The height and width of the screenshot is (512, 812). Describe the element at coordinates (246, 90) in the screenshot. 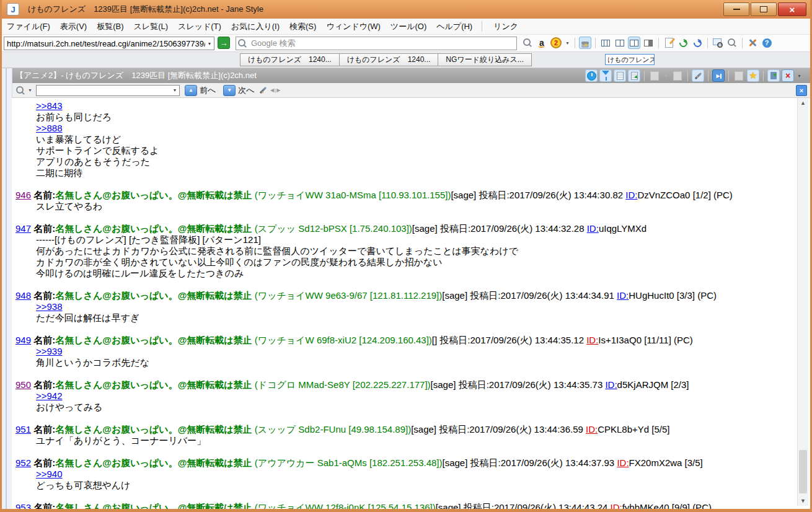

I see `find-next-label: 次へ` at that location.